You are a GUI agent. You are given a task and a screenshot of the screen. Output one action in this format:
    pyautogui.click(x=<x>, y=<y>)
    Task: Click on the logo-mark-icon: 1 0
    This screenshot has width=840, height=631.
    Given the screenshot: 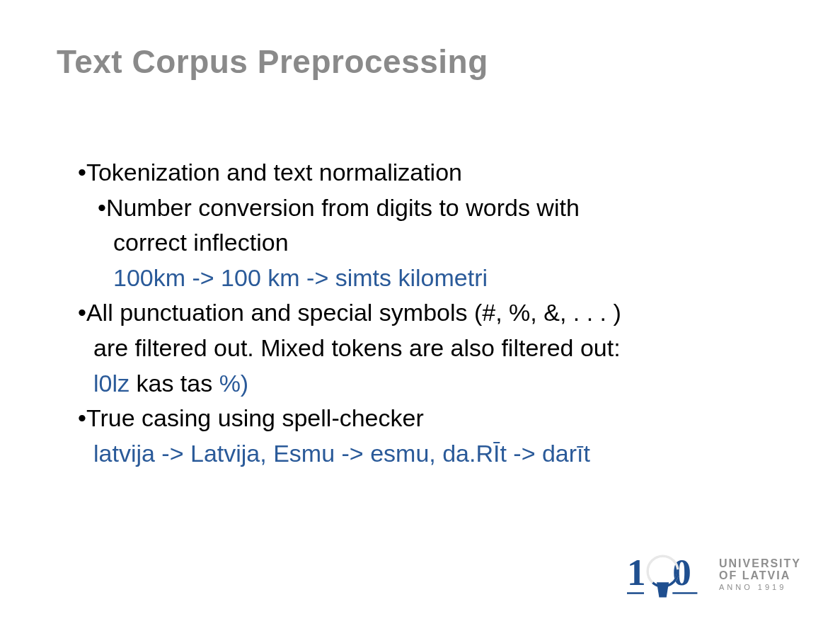 What is the action you would take?
    pyautogui.click(x=669, y=574)
    